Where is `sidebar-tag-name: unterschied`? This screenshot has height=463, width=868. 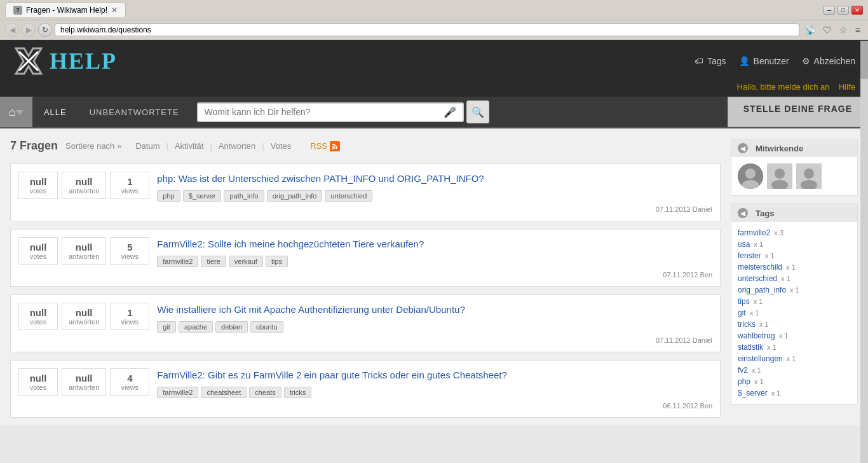 sidebar-tag-name: unterschied is located at coordinates (757, 279).